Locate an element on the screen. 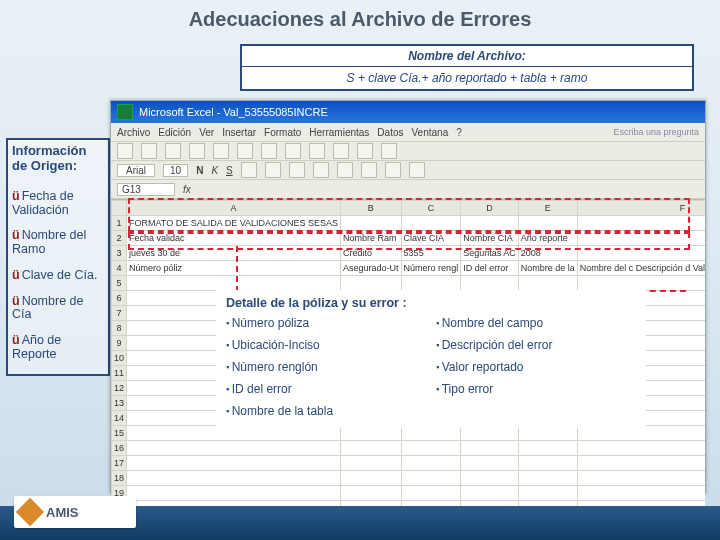 The image size is (720, 540). row-header: 1 is located at coordinates (120, 224).